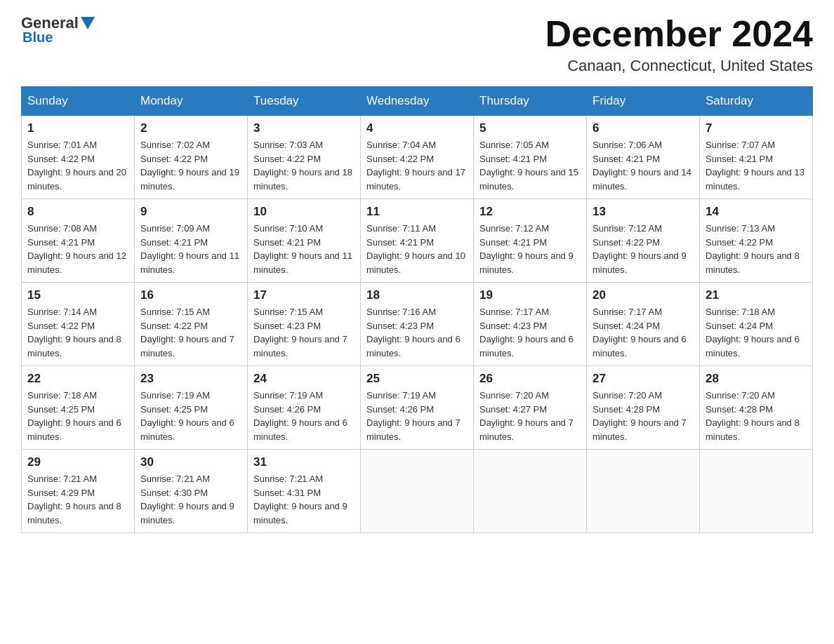 The image size is (834, 644). Describe the element at coordinates (643, 241) in the screenshot. I see `calendar-cell: 13Sunrise: 7:12 AMSunset: 4:22 PMDayligh…` at that location.